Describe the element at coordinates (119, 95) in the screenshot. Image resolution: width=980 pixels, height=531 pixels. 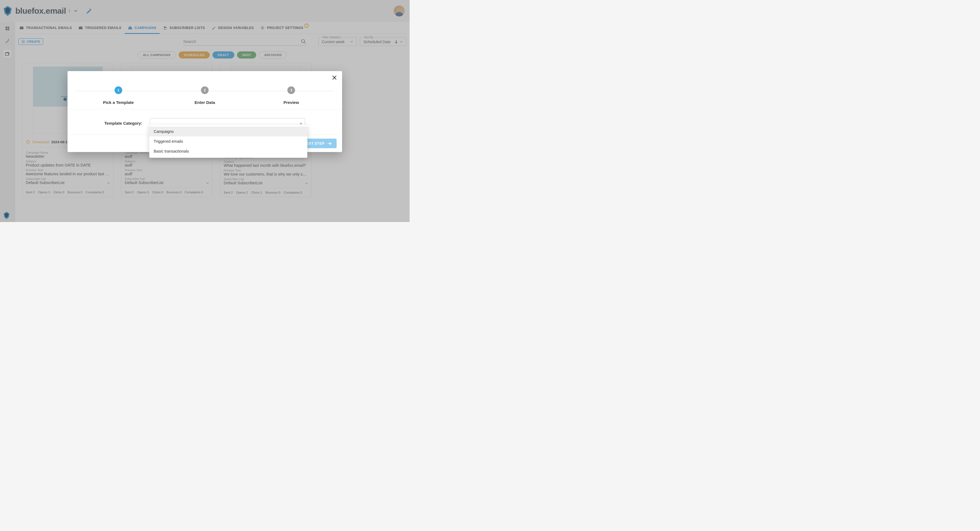
I see `step-1: 1 Pick a Template` at that location.